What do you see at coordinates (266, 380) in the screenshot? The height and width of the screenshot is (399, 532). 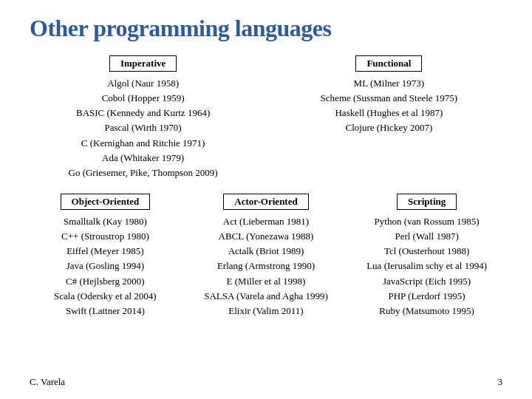 I see `footer: C. Varela 3` at bounding box center [266, 380].